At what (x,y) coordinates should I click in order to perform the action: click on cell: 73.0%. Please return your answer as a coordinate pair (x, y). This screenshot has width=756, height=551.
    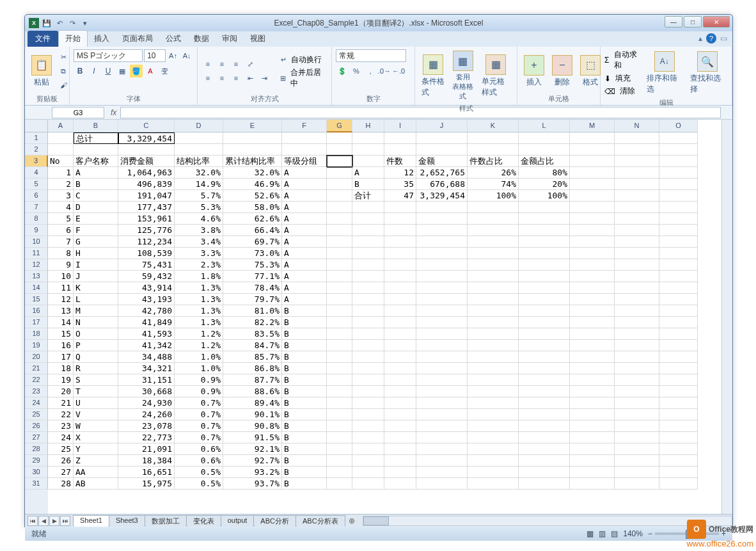
    Looking at the image, I should click on (253, 253).